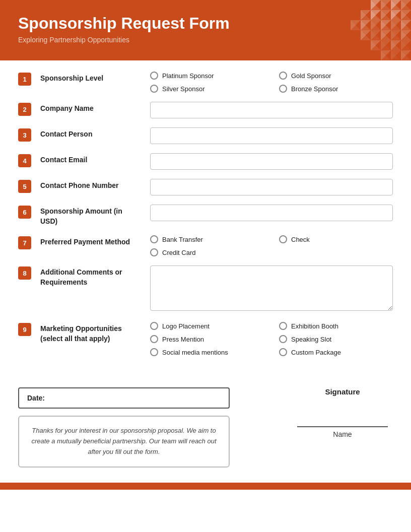  I want to click on checkbox-circle-social-media, so click(154, 352).